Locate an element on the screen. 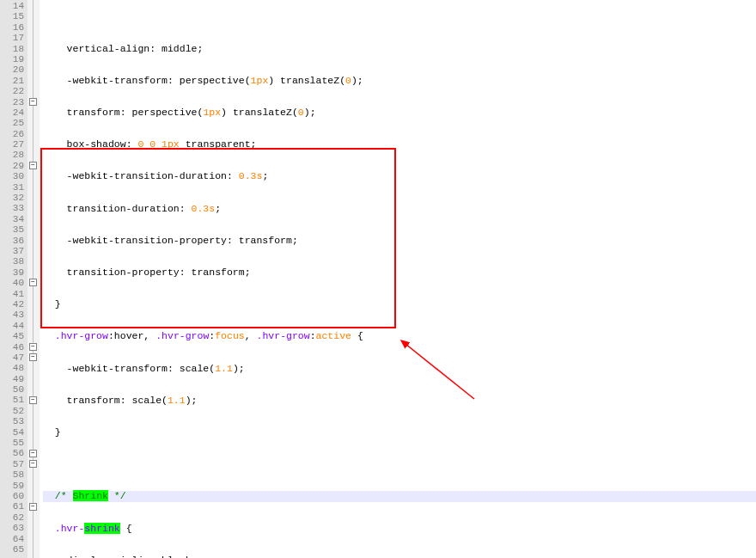 This screenshot has width=756, height=558. code-line: -webkit-transform: scale(1.1); is located at coordinates (399, 369).